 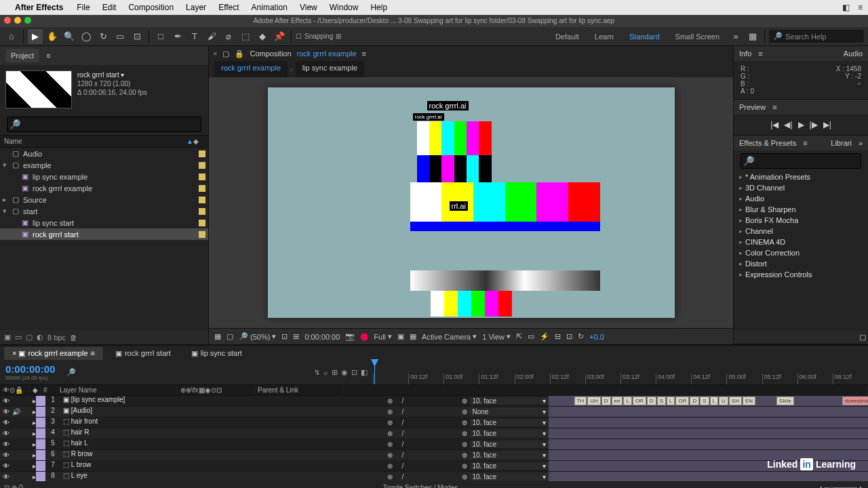 I want to click on grid-icon: ⊞, so click(x=296, y=336).